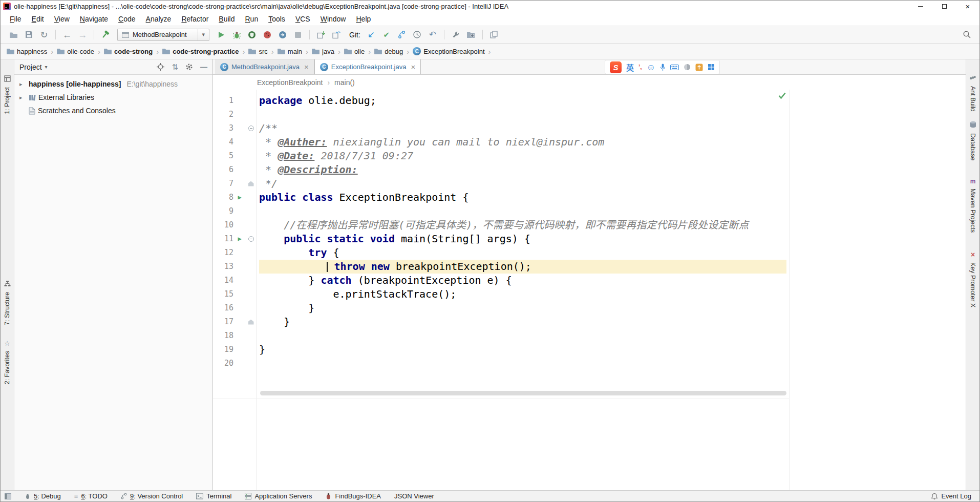  Describe the element at coordinates (589, 183) in the screenshot. I see `code-line-7: 7 */` at that location.